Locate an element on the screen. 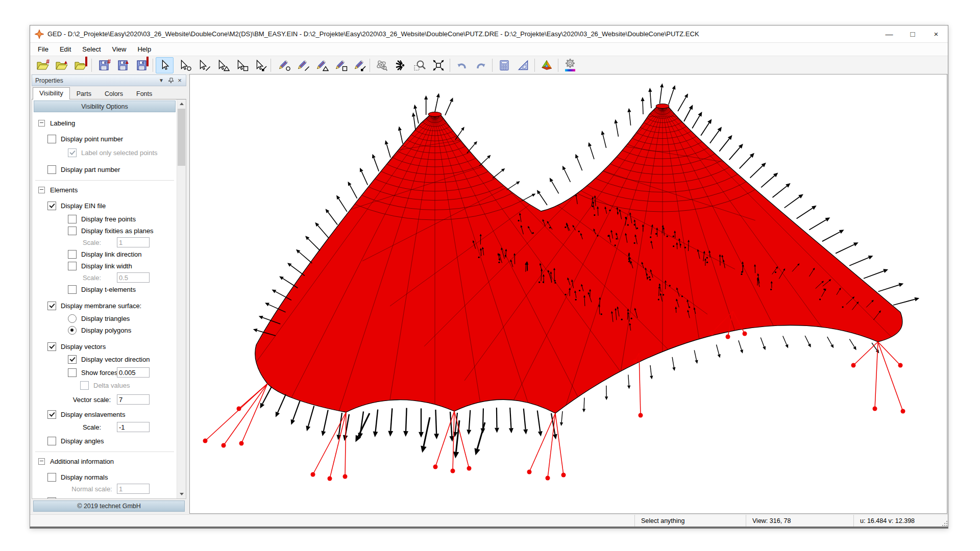 The height and width of the screenshot is (551, 980). scrollbar-thumb is located at coordinates (182, 137).